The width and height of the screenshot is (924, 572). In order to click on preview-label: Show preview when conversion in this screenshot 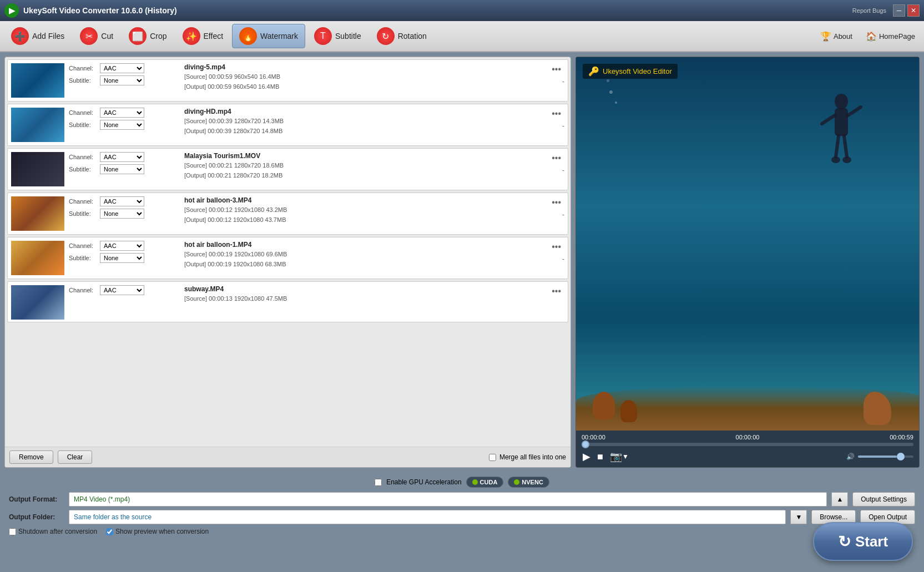, I will do `click(162, 531)`.